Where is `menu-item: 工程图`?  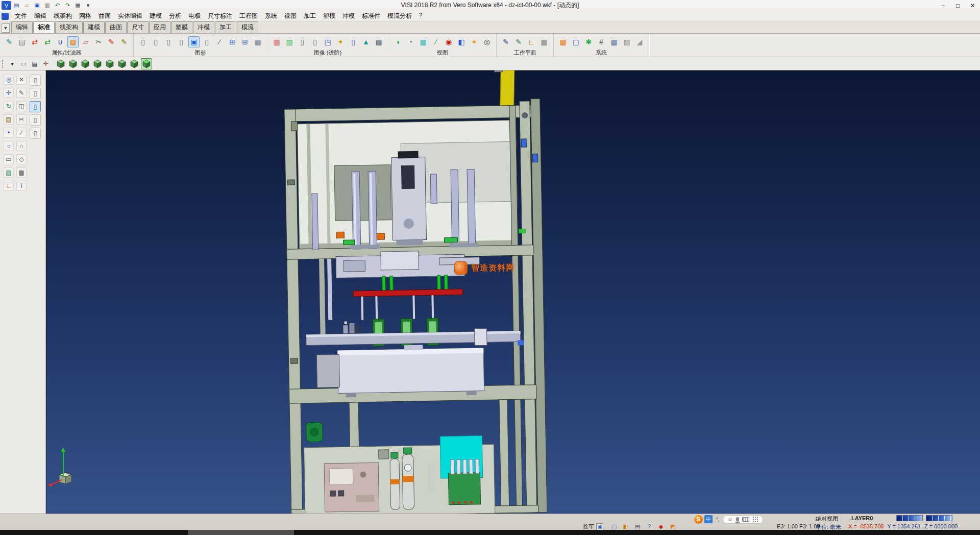 menu-item: 工程图 is located at coordinates (249, 16).